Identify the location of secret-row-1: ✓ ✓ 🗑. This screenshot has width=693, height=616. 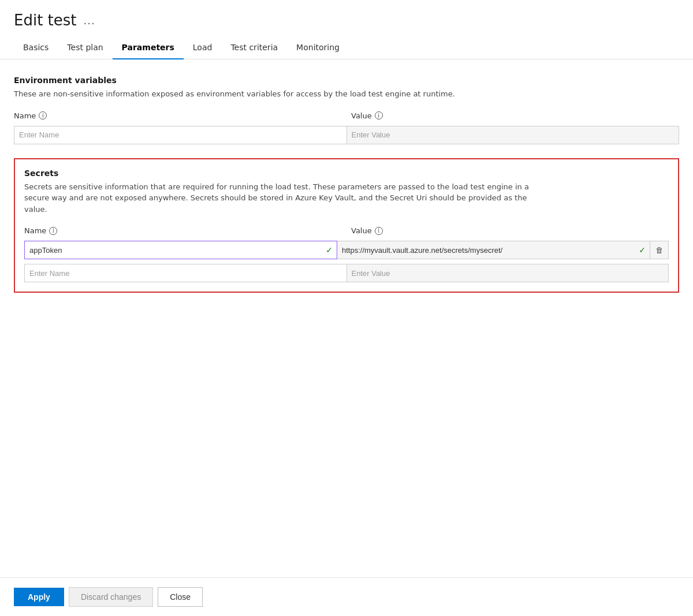
(346, 250).